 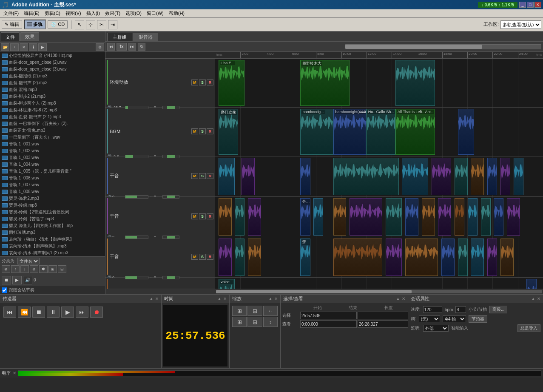 What do you see at coordinates (53, 69) in the screenshot?
I see `file-item: 血裂-door_open_close (3).wav` at bounding box center [53, 69].